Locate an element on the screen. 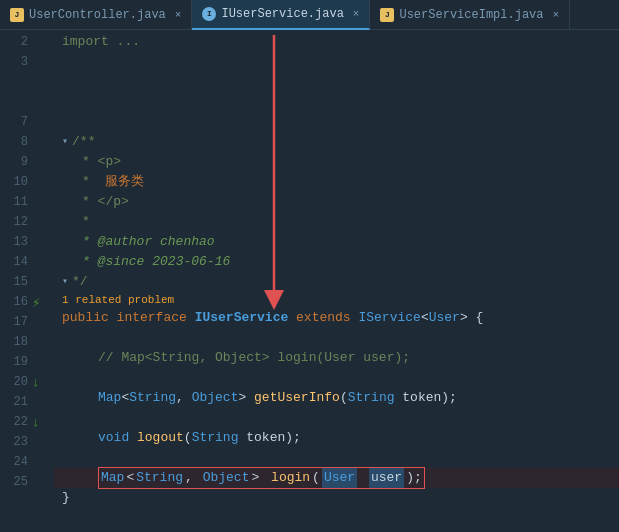 The image size is (619, 532). code-userparam: user is located at coordinates (386, 478).